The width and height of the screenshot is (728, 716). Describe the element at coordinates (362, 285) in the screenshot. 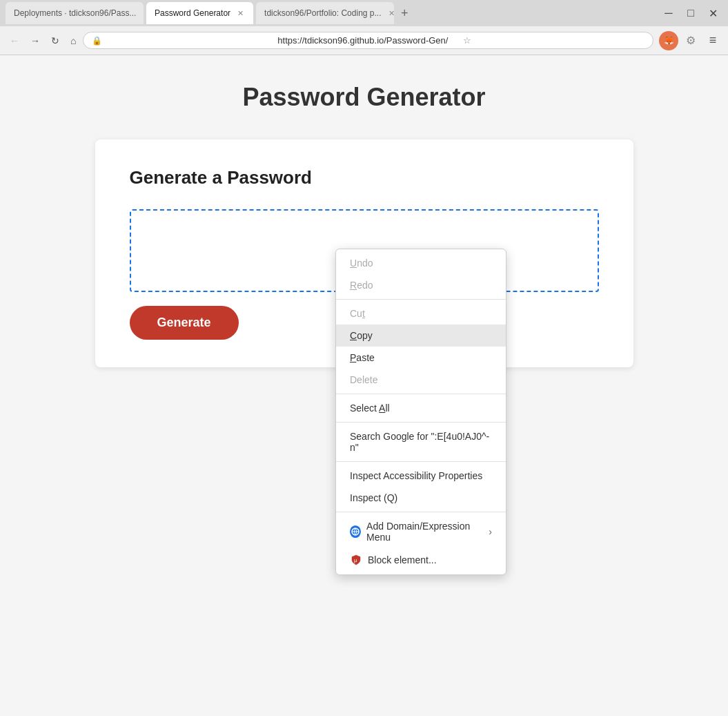

I see `menu-label-redo: Redo` at that location.